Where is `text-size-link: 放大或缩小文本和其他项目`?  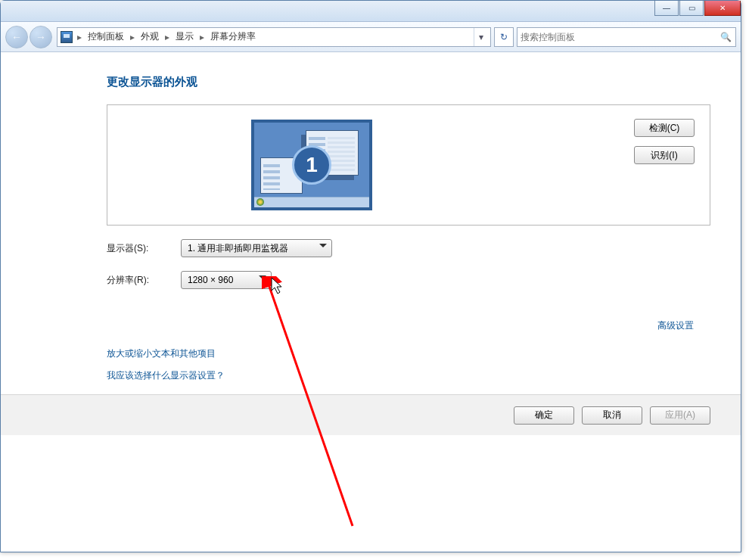 text-size-link: 放大或缩小文本和其他项目 is located at coordinates (409, 354).